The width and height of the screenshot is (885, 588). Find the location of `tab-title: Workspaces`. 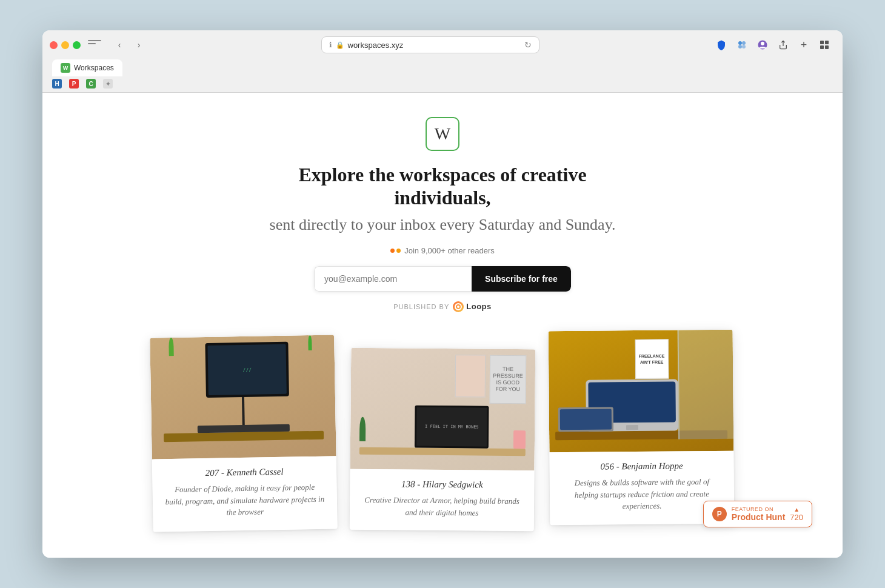

tab-title: Workspaces is located at coordinates (94, 68).